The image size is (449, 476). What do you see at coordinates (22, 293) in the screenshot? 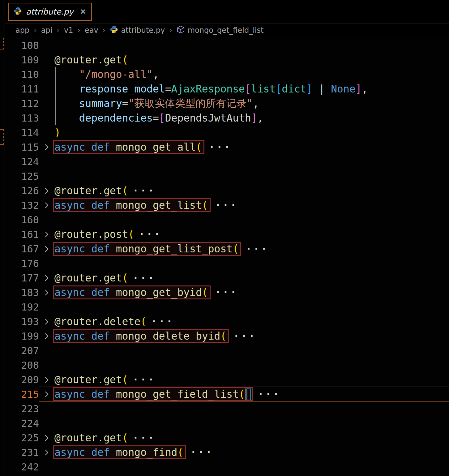
I see `line-number: 183` at bounding box center [22, 293].